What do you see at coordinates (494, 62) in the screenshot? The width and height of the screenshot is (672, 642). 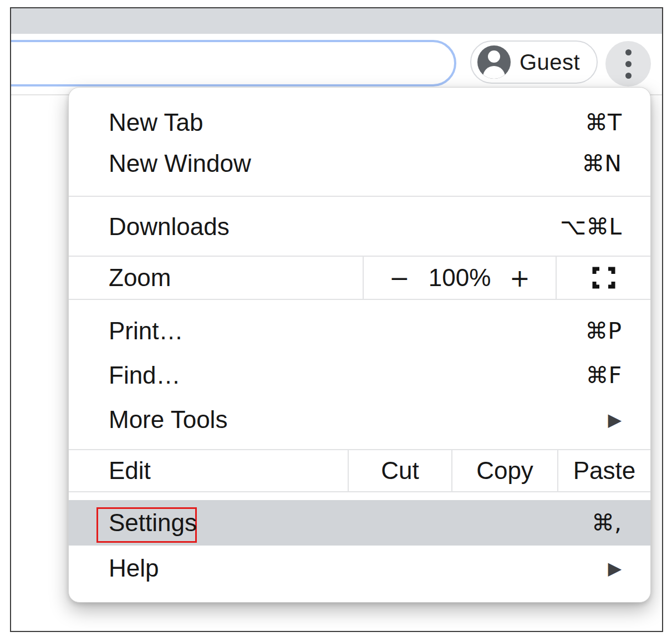 I see `guest-avatar-icon` at bounding box center [494, 62].